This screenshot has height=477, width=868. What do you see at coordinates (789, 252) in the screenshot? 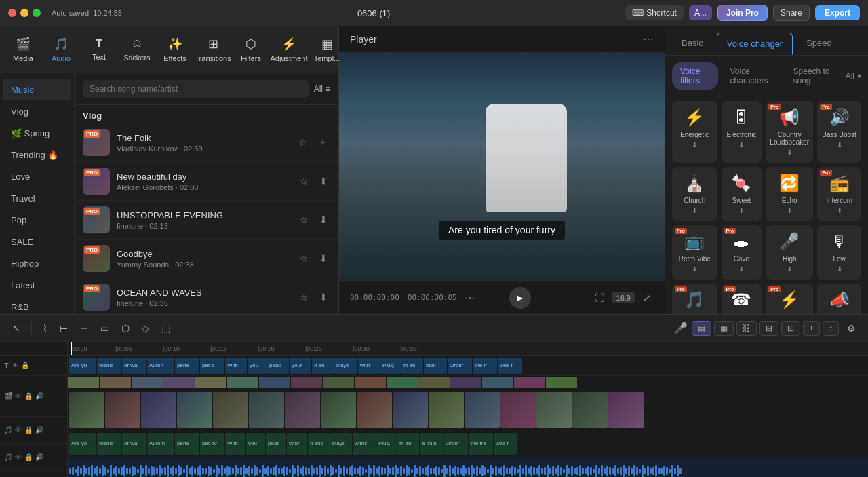
I see `voice-item-high: 🎤 High ⬇` at bounding box center [789, 252].